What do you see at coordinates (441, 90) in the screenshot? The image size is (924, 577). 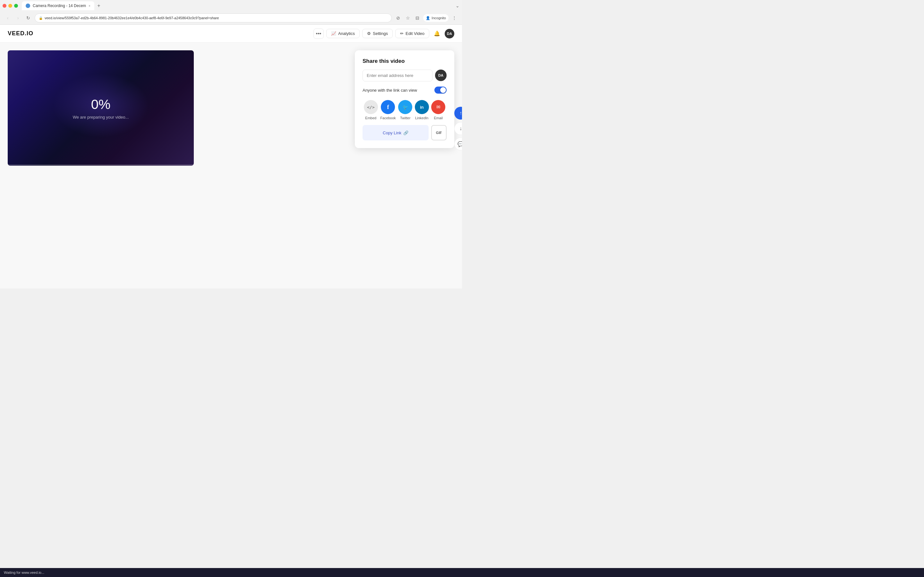 I see `link-toggle` at bounding box center [441, 90].